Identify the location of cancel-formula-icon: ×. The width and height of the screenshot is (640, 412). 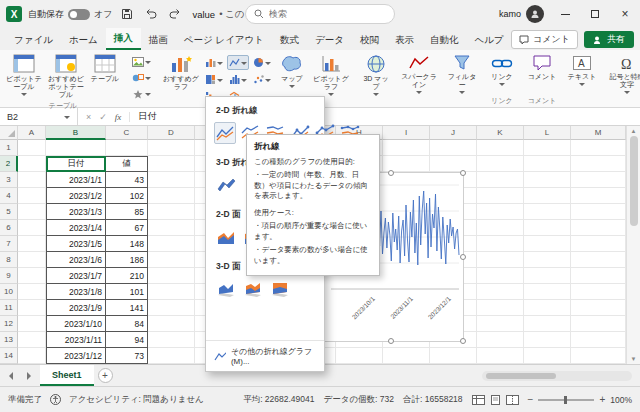
(88, 117).